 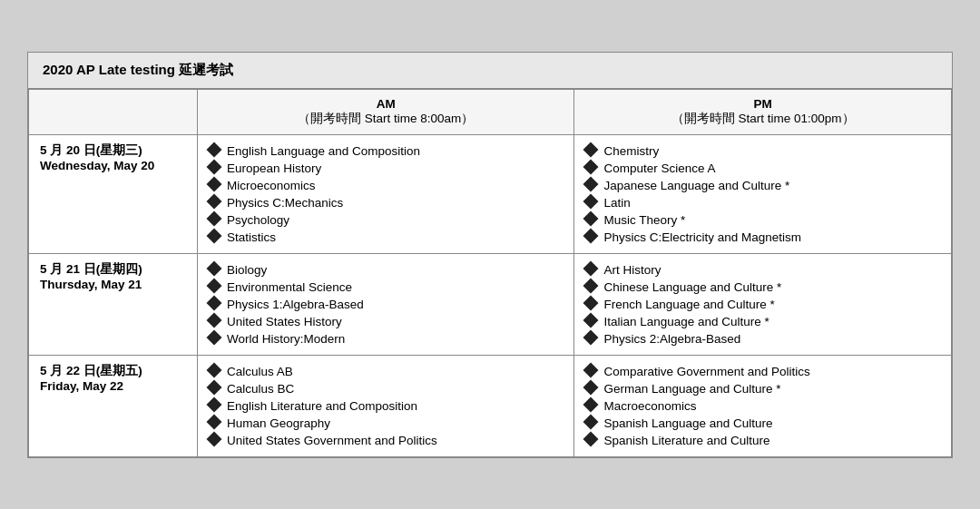 I want to click on am-col-main: AM, so click(x=387, y=103).